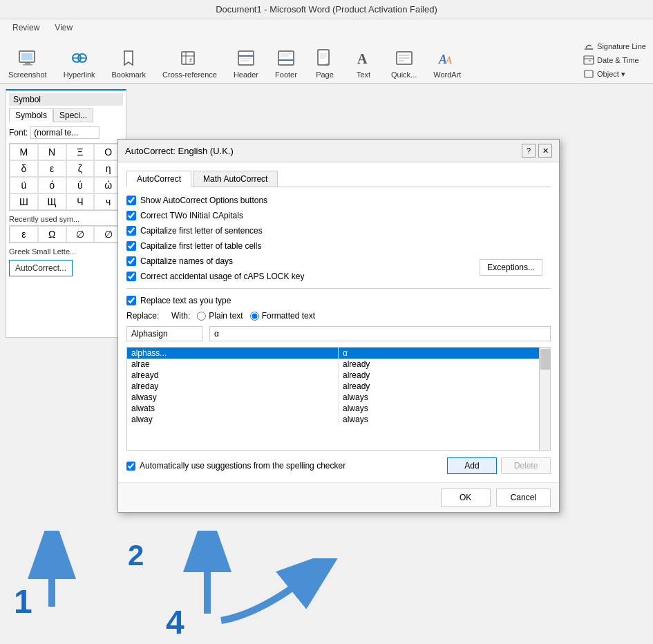  I want to click on symbol-grid: Μ Ν Ξ Ο δ ε ζ η ü ό ύ ώ Ш Щ Ч ч, so click(66, 177).